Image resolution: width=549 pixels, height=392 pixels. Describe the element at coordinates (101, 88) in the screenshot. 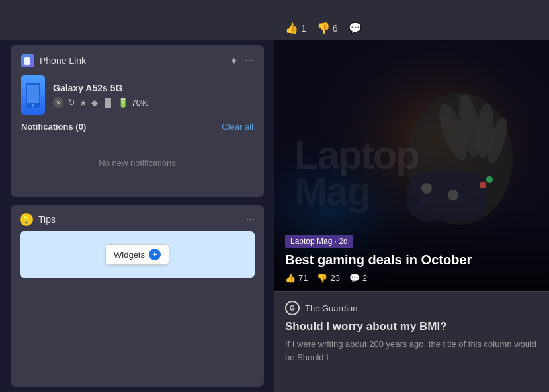

I see `device-name: Galaxy A52s 5G` at that location.